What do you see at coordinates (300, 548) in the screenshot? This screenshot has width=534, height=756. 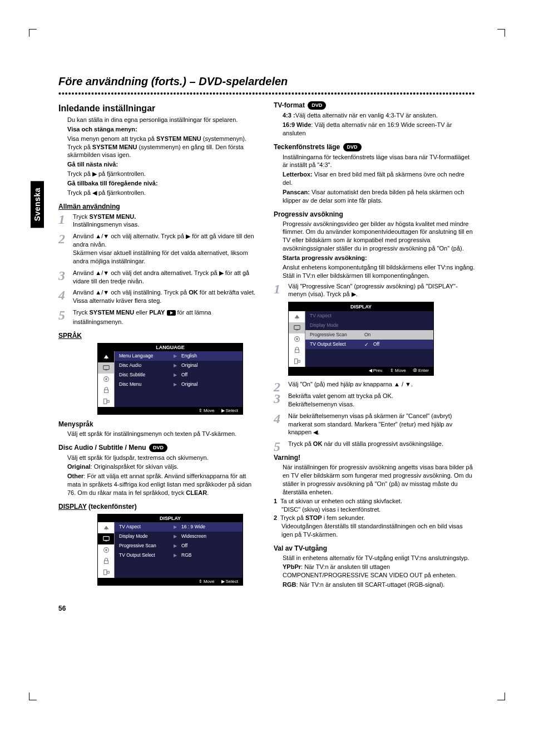 I see `heading-tvoutput: Val av TV-utgång` at bounding box center [300, 548].